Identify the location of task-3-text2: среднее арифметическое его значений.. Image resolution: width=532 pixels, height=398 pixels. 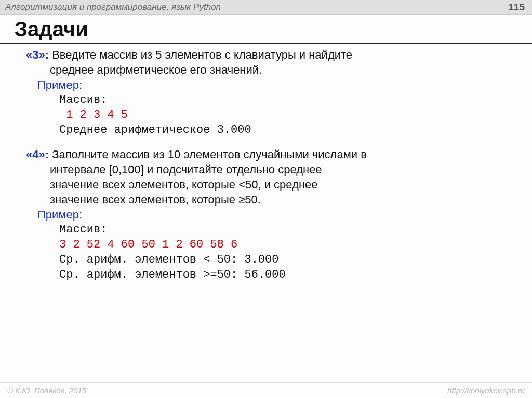
(270, 70).